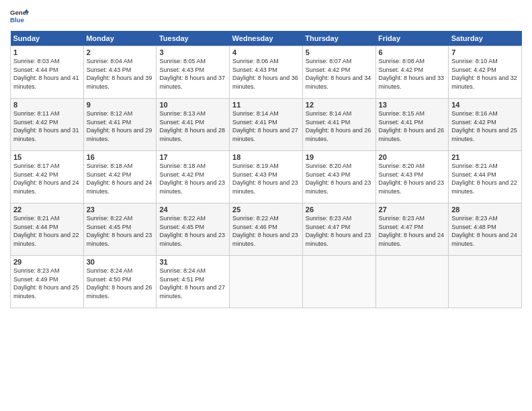  Describe the element at coordinates (266, 230) in the screenshot. I see `calendar-week-4: 22Sunrise: 8:21 AMSunset: 4:44 PMDayligh…` at that location.